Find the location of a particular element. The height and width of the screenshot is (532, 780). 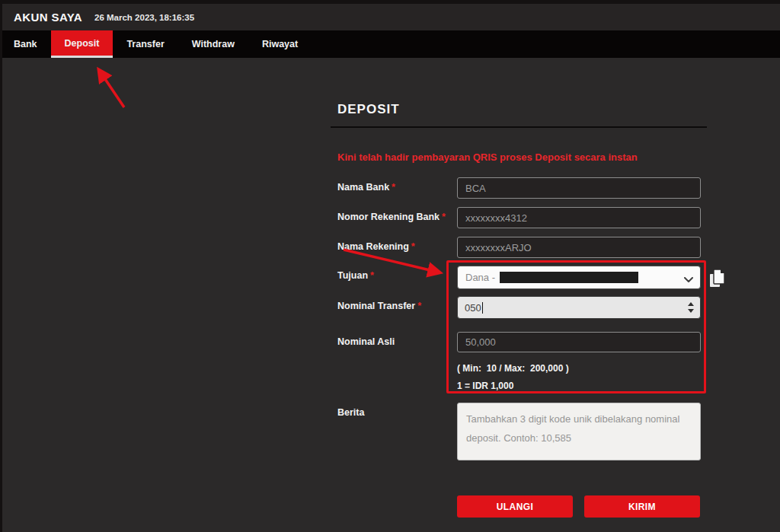

nama-bank-input is located at coordinates (579, 188).